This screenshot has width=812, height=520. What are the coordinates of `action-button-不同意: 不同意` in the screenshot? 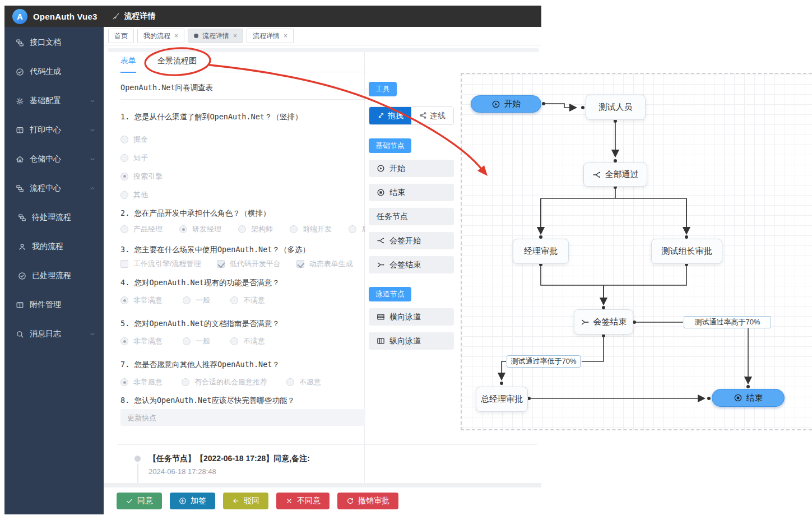 It's located at (303, 501).